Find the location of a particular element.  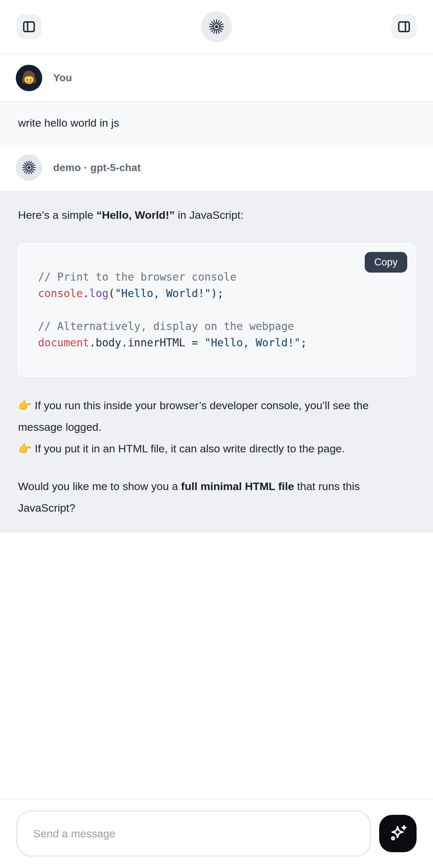

assistant-intro-text: Here’s a simple “Hello, World!” in JavaS… is located at coordinates (216, 215).